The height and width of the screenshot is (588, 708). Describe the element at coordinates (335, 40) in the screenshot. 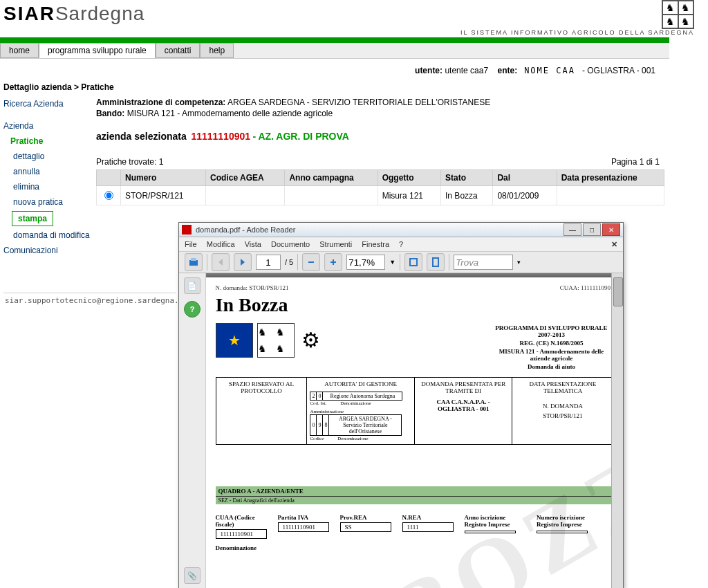

I see `green-divider` at that location.